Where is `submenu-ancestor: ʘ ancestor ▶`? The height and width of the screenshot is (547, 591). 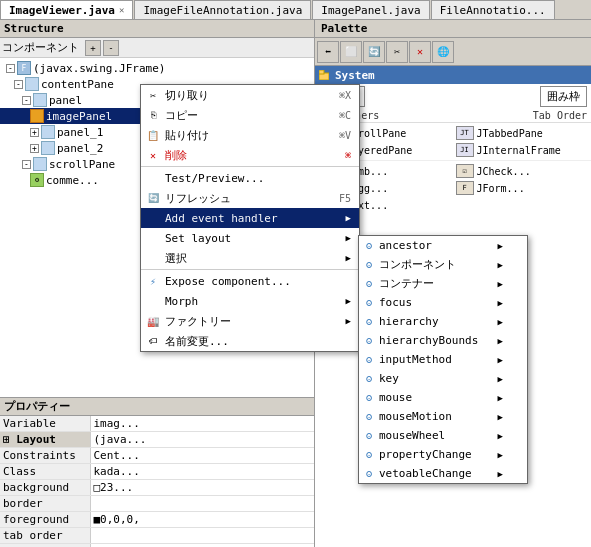
submenu-ancestor: ʘ ancestor ▶ is located at coordinates (443, 246).